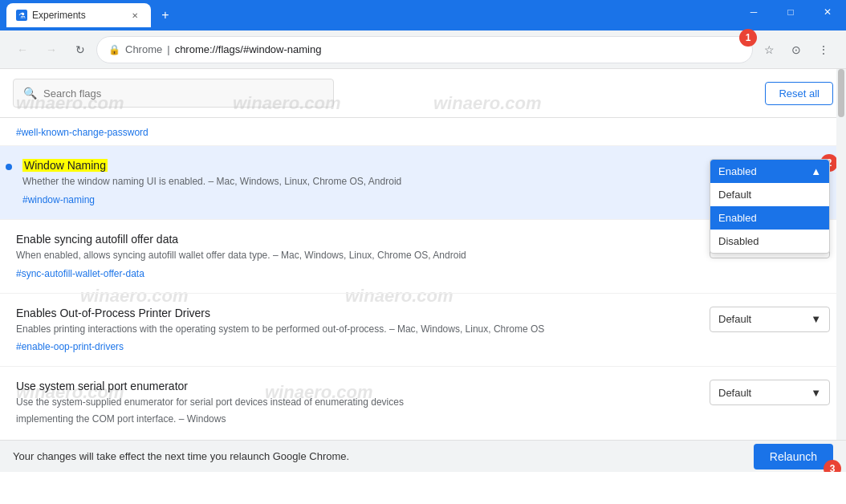 Image resolution: width=846 pixels, height=504 pixels. I want to click on tab-title: Experiments, so click(78, 15).